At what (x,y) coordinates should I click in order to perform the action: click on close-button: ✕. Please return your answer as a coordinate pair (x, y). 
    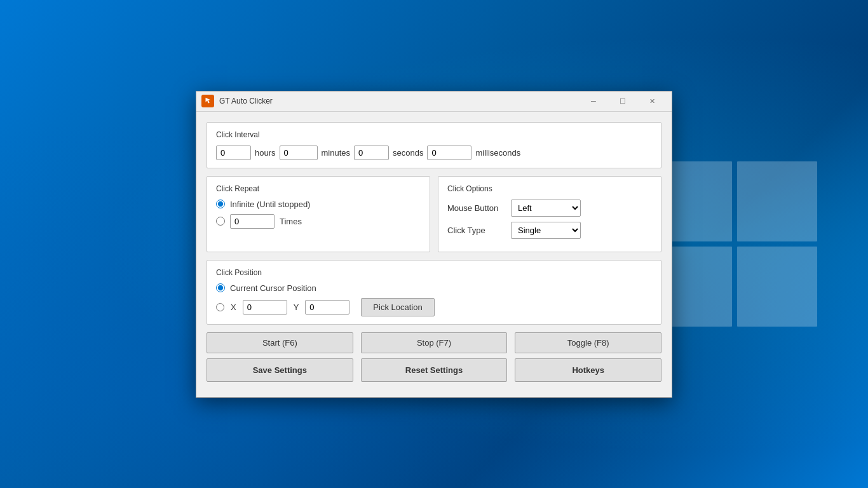
    Looking at the image, I should click on (652, 101).